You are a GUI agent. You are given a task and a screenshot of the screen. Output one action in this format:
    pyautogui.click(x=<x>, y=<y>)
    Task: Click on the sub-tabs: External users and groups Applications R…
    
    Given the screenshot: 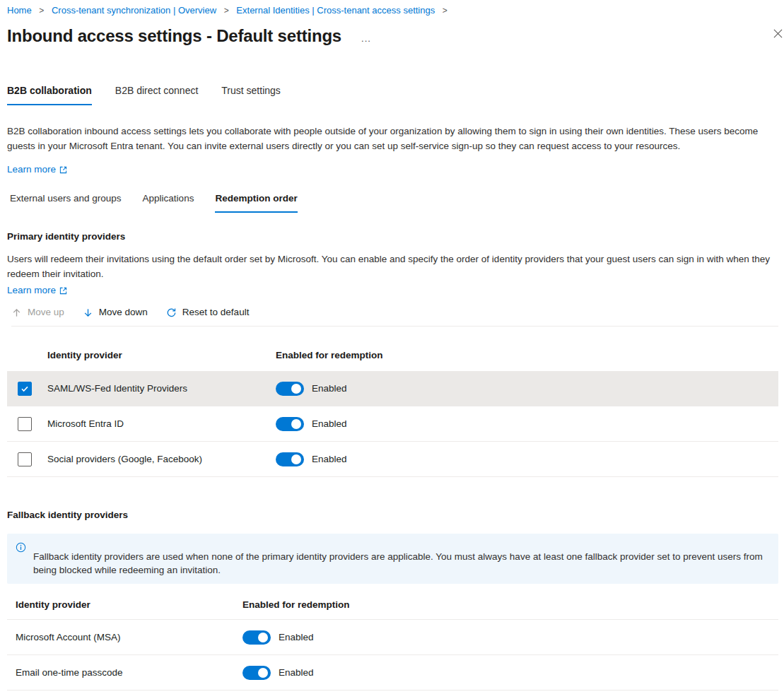 What is the action you would take?
    pyautogui.click(x=394, y=202)
    